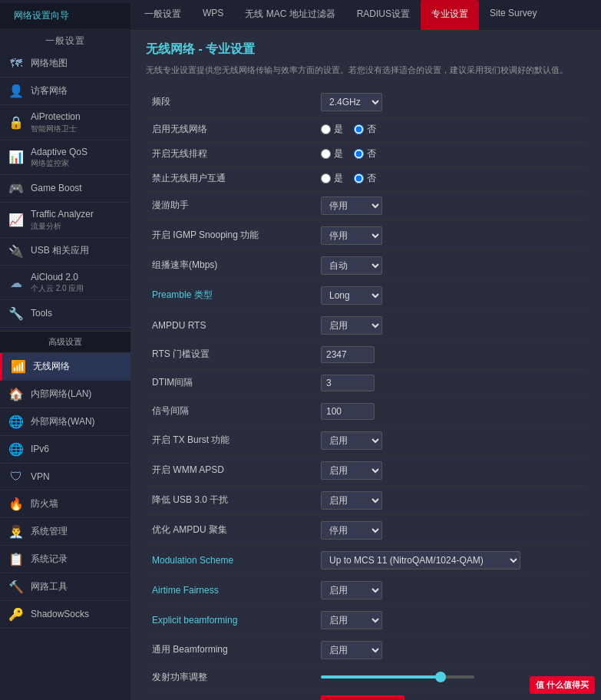  What do you see at coordinates (352, 266) in the screenshot?
I see `select-multicast-rate: 自动` at bounding box center [352, 266].